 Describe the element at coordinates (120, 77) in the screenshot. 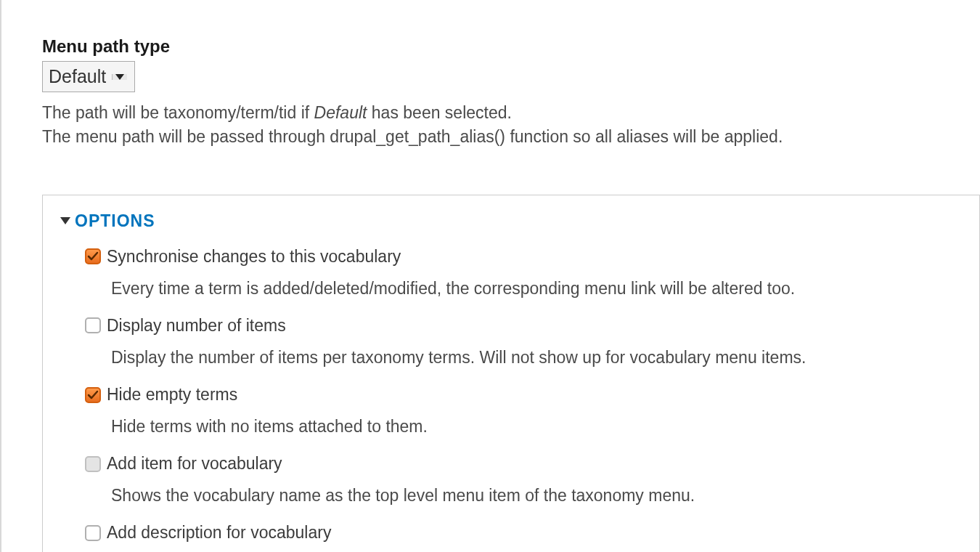

I see `dropdown-arrow-icon` at that location.